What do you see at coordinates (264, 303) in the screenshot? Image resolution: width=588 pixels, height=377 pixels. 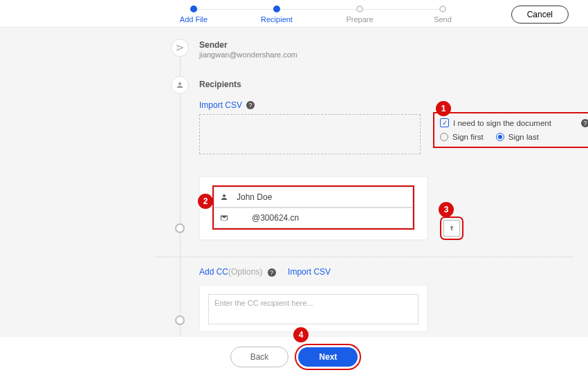 I see `cc-placeholder: Enter the CC recipient here...` at bounding box center [264, 303].